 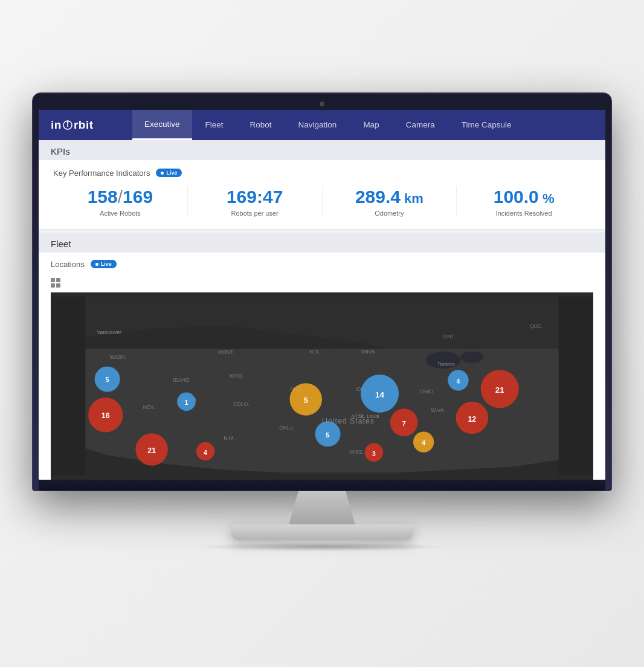 What do you see at coordinates (118, 357) in the screenshot?
I see `svg-text: WASH.` at bounding box center [118, 357].